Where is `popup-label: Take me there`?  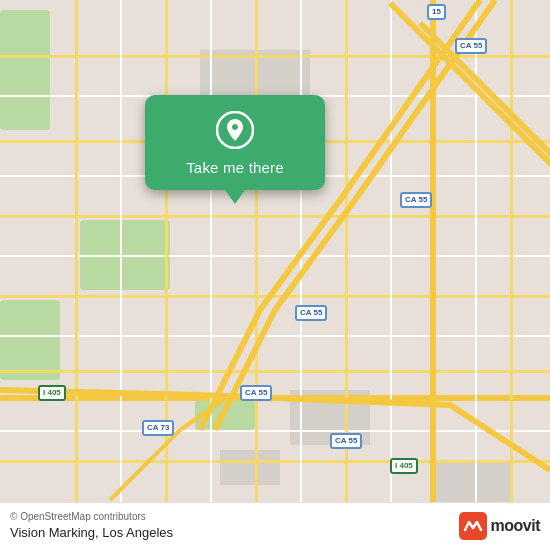
popup-label: Take me there is located at coordinates (235, 168).